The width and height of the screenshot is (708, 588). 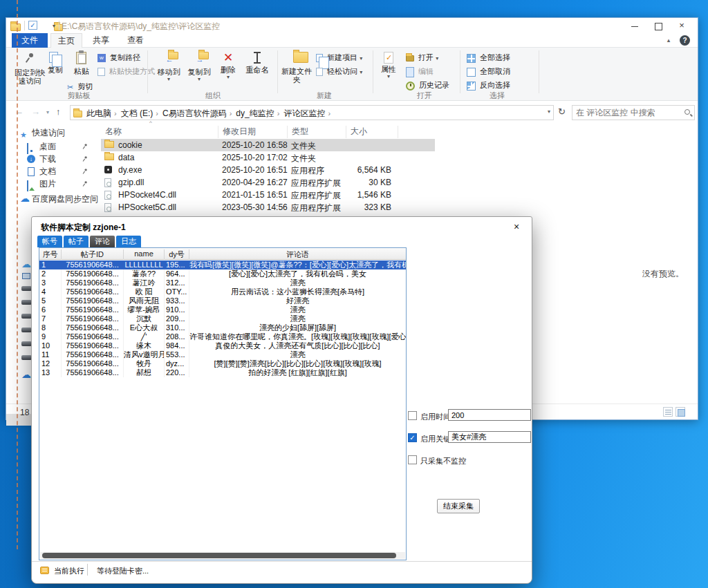 I want to click on easy-access-button: 轻松访问 ▾, so click(x=339, y=72).